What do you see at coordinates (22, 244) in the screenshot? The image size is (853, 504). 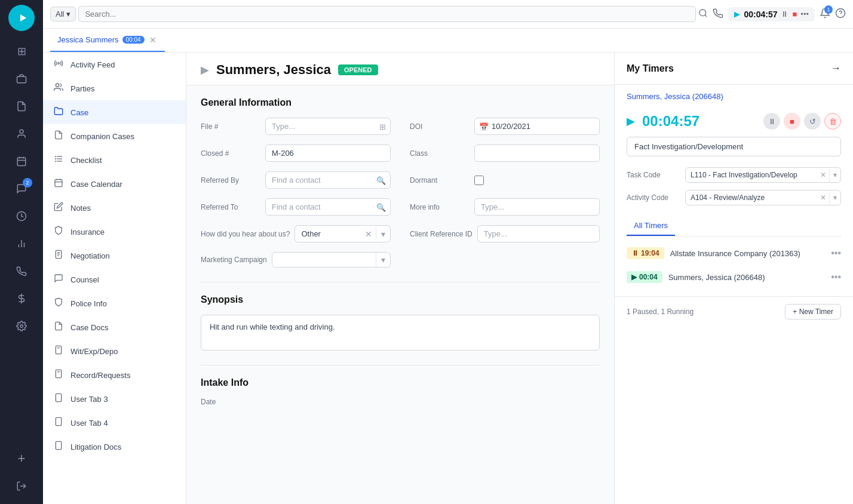 I see `chart-icon` at bounding box center [22, 244].